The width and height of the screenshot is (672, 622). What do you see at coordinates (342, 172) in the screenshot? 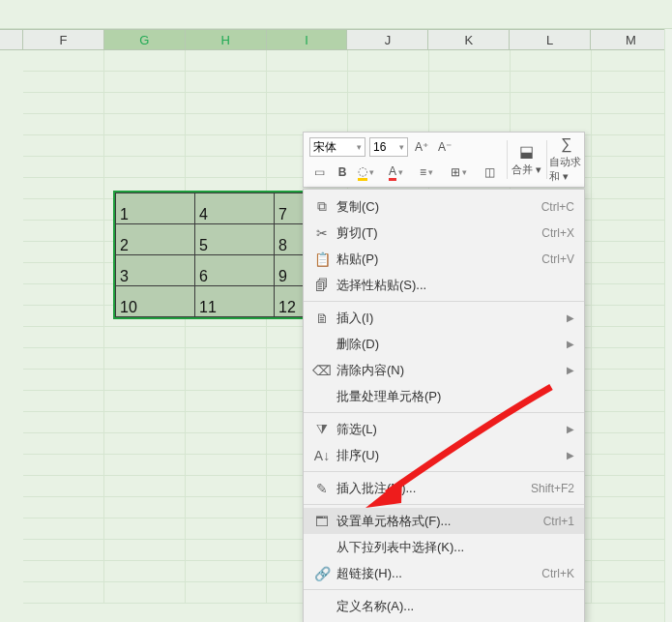
I see `bold-icon: B` at bounding box center [342, 172].